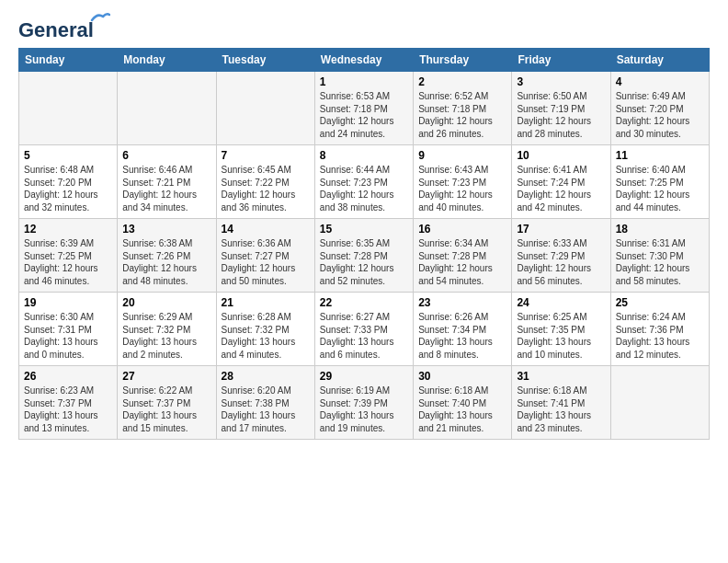 The height and width of the screenshot is (563, 728). What do you see at coordinates (364, 329) in the screenshot?
I see `calendar-week-row: 19Sunrise: 6:30 AMSunset: 7:31 PMDayligh…` at bounding box center [364, 329].